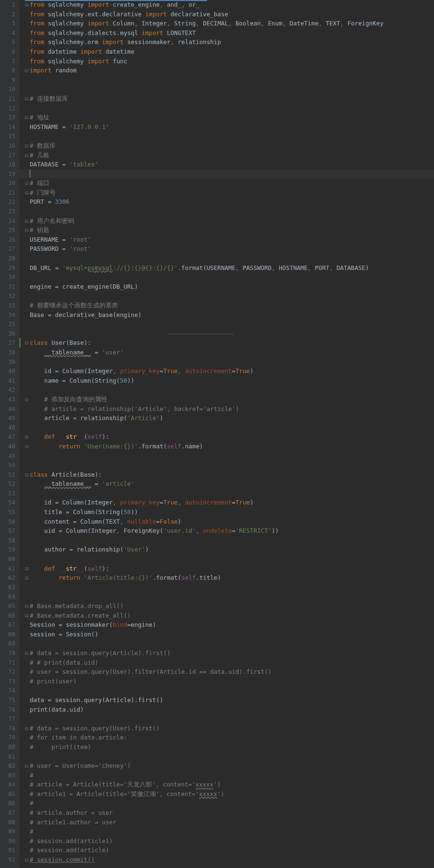  I want to click on line-number: 60, so click(8, 559).